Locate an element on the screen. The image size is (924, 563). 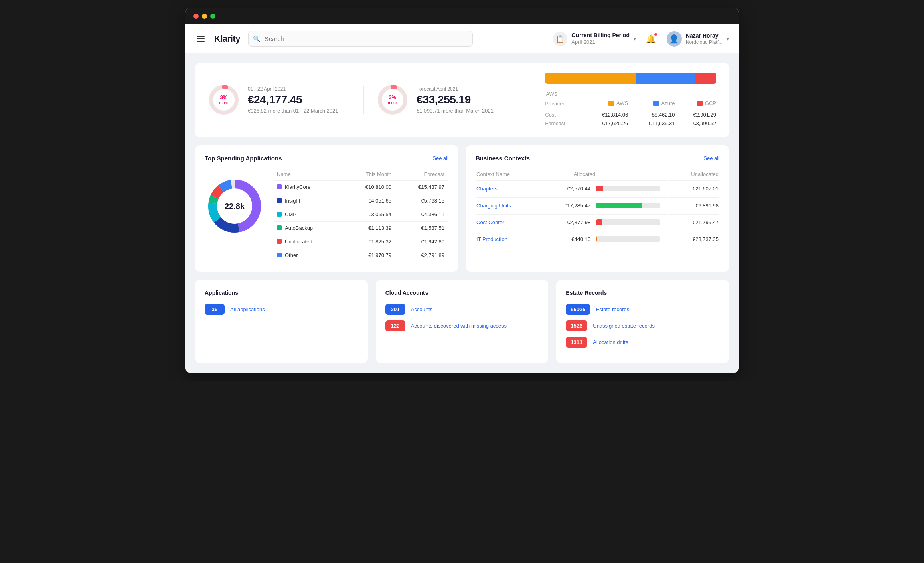
minimize-button is located at coordinates (205, 16).